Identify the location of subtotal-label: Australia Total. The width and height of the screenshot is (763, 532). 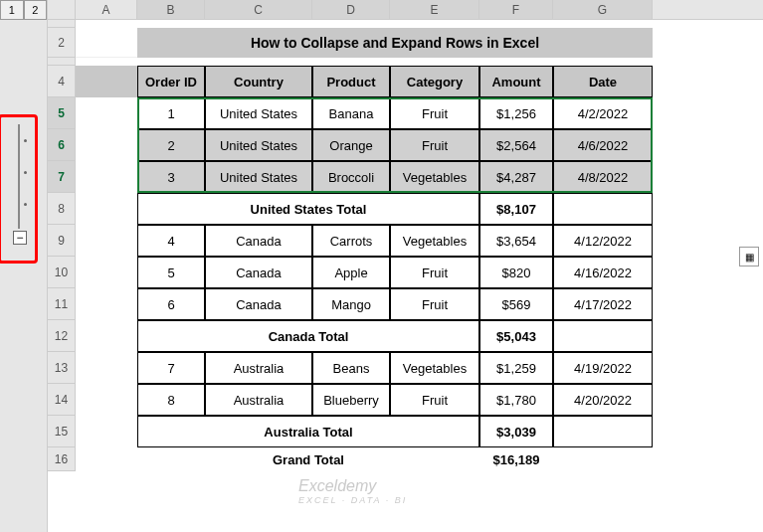
(308, 432).